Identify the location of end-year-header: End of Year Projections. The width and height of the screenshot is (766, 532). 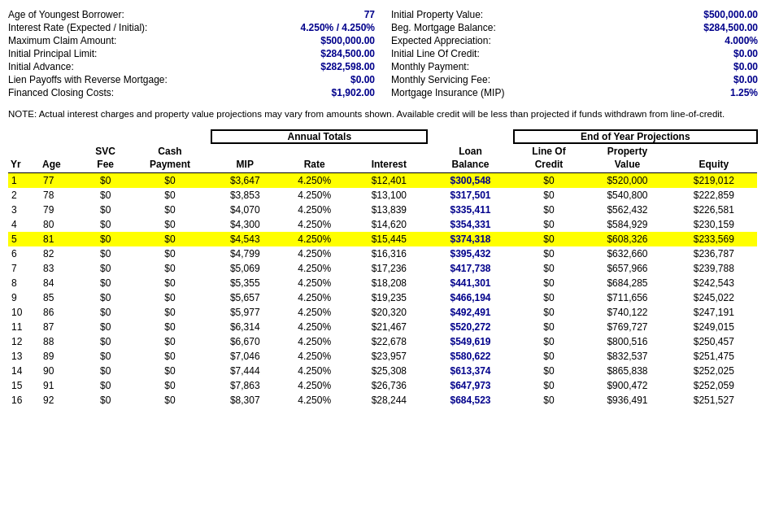
(636, 137).